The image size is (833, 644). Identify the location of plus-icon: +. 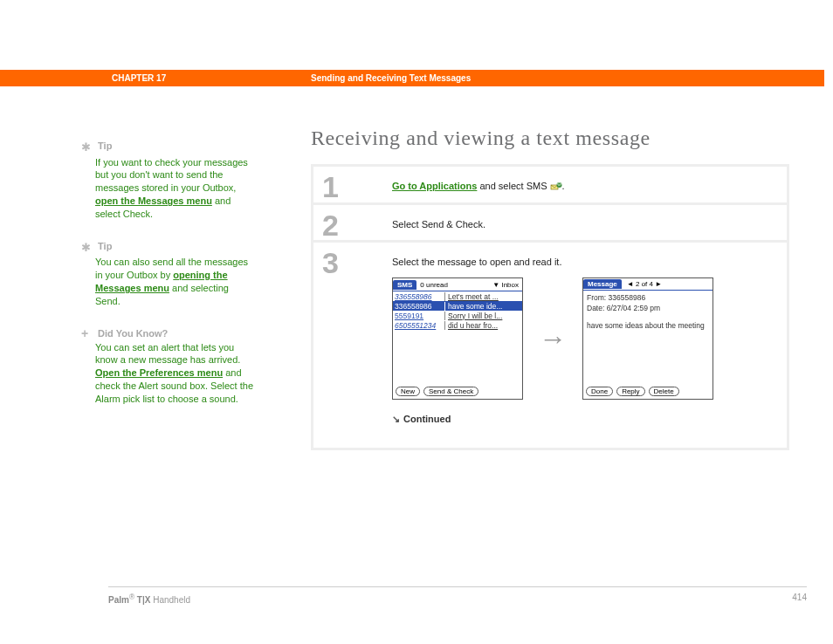
(88, 333).